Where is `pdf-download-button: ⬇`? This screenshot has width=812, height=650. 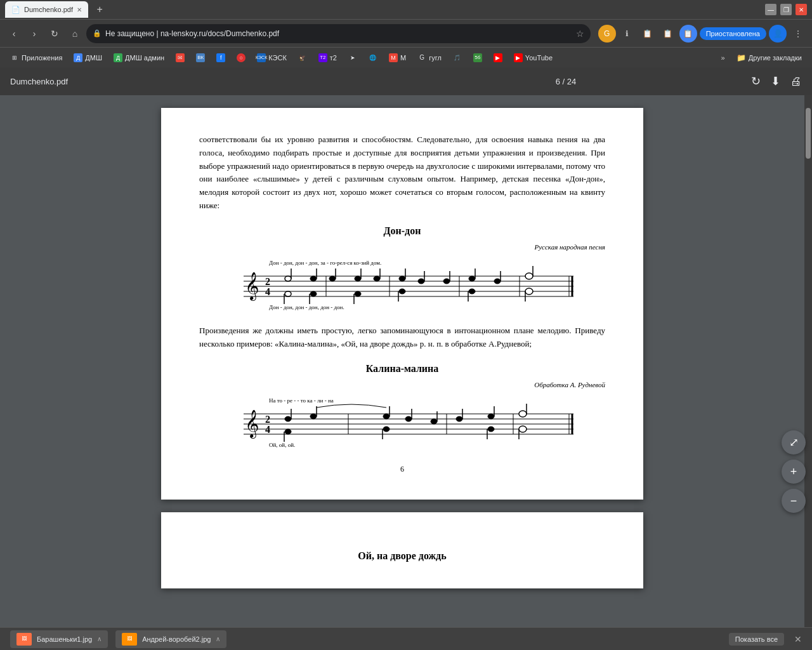
pdf-download-button: ⬇ is located at coordinates (775, 81).